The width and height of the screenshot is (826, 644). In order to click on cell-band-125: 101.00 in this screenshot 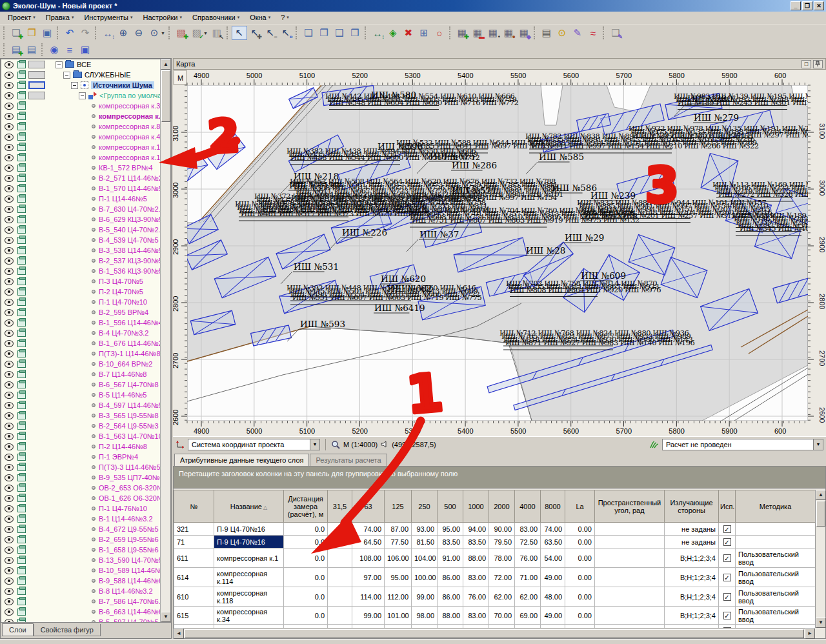, I will do `click(398, 616)`.